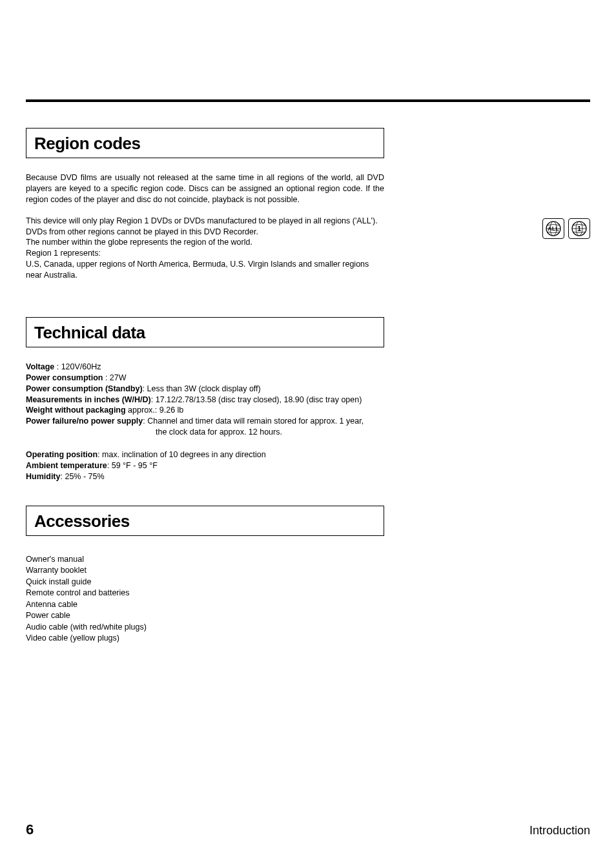  What do you see at coordinates (213, 466) in the screenshot?
I see `tech-ambient: Ambient temperature: 59 °F - 95 °F` at bounding box center [213, 466].